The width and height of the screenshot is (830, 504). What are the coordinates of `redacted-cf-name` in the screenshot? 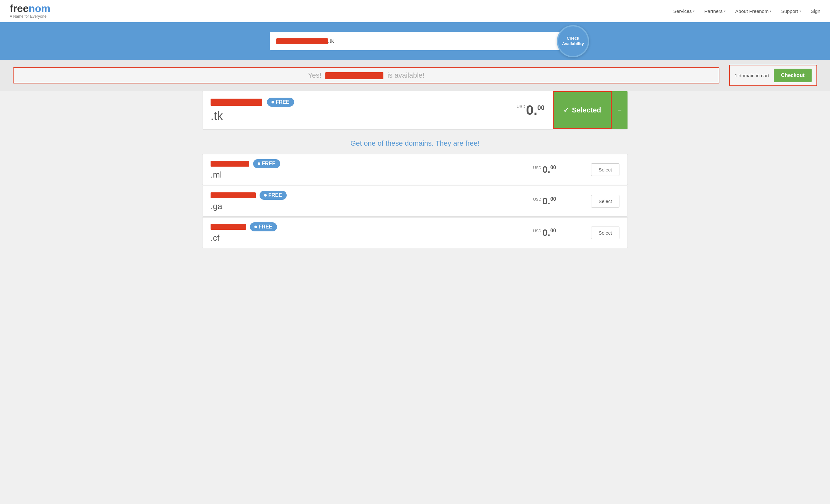 It's located at (228, 227).